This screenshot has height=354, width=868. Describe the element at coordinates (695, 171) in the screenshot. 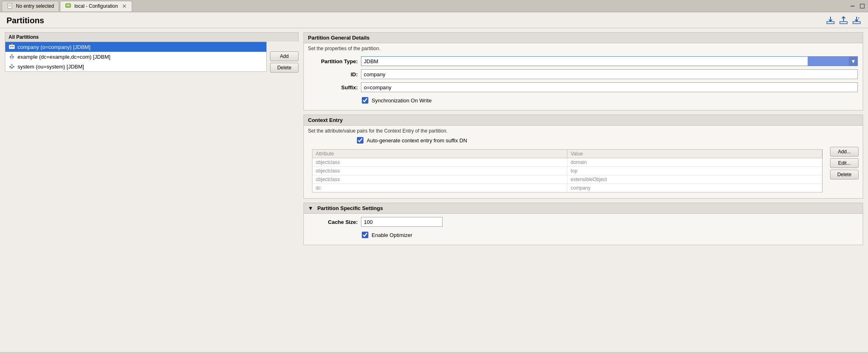

I see `context-cell-val-2: top` at that location.